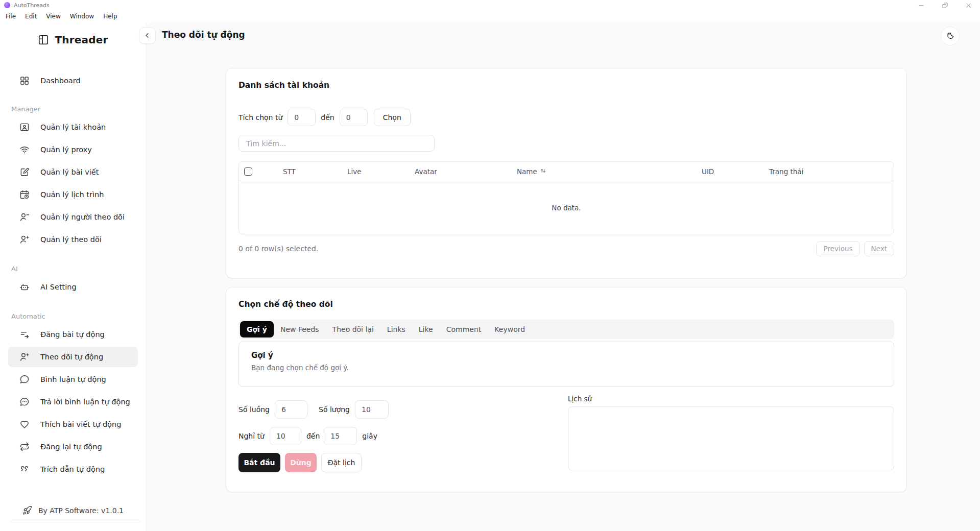 The width and height of the screenshot is (980, 531). Describe the element at coordinates (25, 402) in the screenshot. I see `message-dots-icon` at that location.